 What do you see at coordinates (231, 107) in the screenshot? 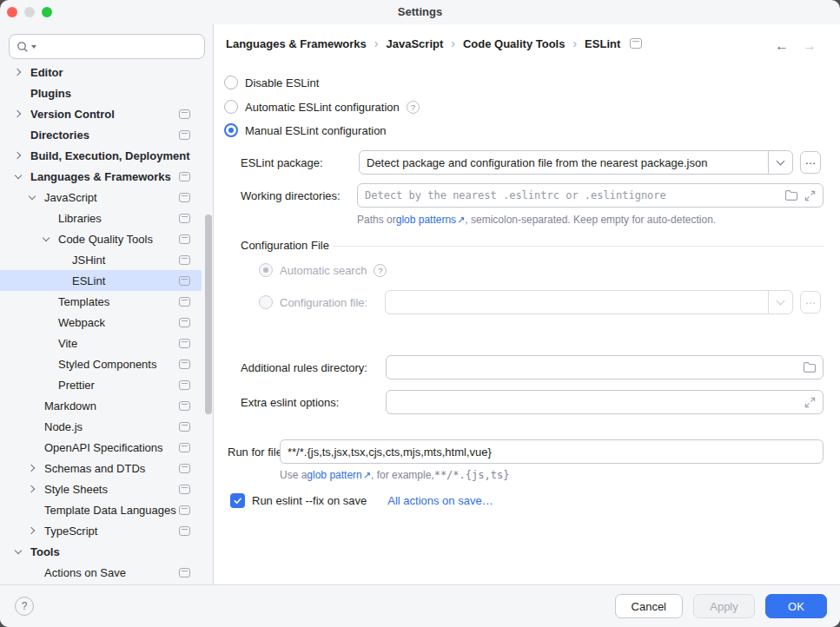
I see `radio-automatic-eslint` at bounding box center [231, 107].